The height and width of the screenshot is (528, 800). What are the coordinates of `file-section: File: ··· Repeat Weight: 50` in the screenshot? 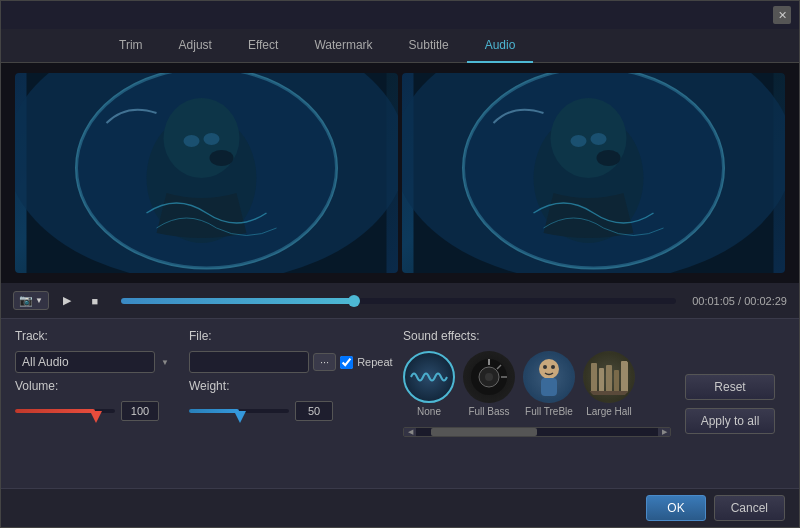 It's located at (289, 404).